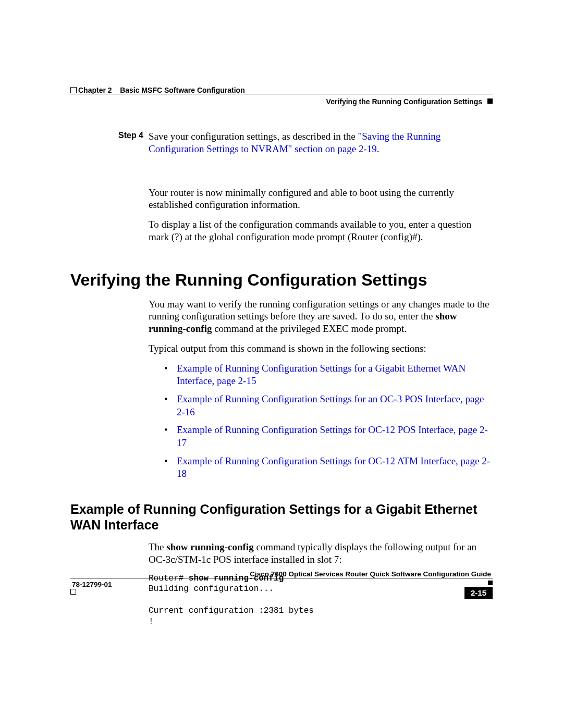 Image resolution: width=563 pixels, height=728 pixels. I want to click on step-text-after: ., so click(378, 149).